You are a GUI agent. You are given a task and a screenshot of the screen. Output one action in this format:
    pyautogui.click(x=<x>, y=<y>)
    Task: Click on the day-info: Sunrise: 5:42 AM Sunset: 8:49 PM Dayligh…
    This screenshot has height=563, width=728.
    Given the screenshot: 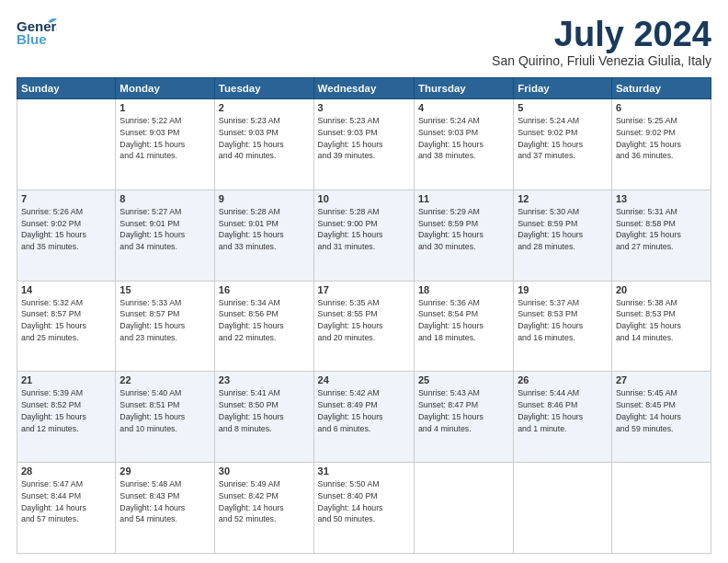 What is the action you would take?
    pyautogui.click(x=364, y=410)
    